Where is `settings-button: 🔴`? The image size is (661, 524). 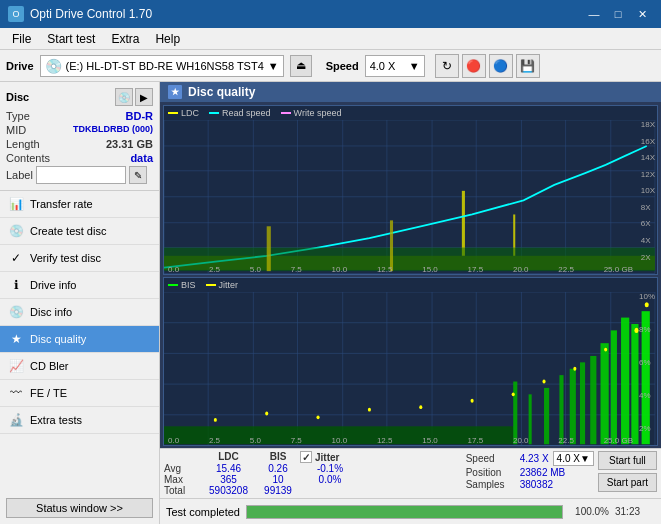 settings-button: 🔴 is located at coordinates (474, 66).